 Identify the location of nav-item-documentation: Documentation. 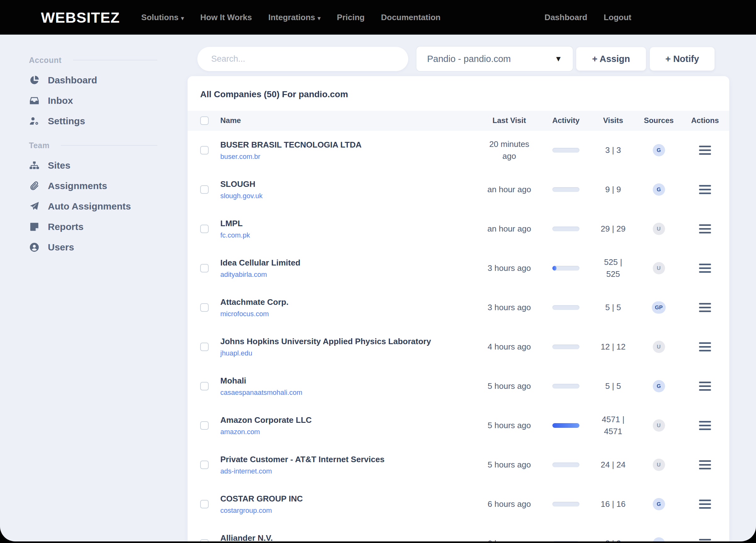
(411, 17).